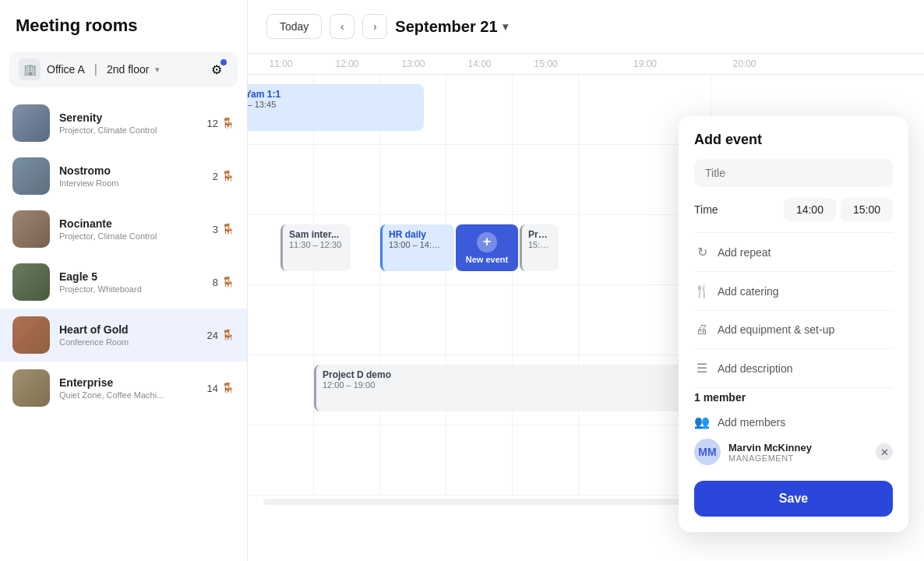 This screenshot has height=561, width=924. I want to click on time-row-label: Time, so click(737, 210).